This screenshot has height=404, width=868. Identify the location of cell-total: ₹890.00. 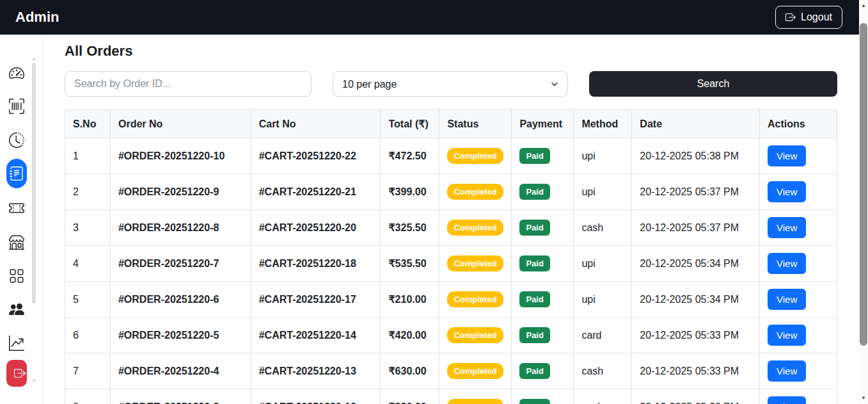
(410, 397).